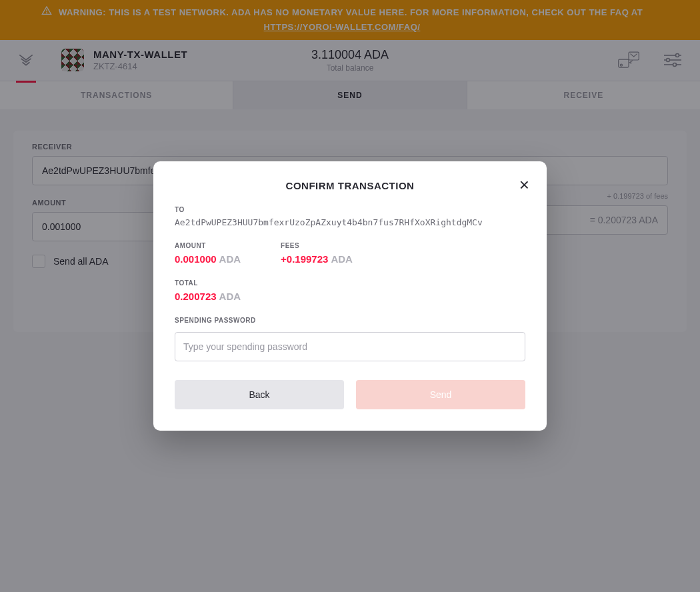 The height and width of the screenshot is (592, 700). What do you see at coordinates (304, 259) in the screenshot?
I see `modal-fees-value: +0.199723` at bounding box center [304, 259].